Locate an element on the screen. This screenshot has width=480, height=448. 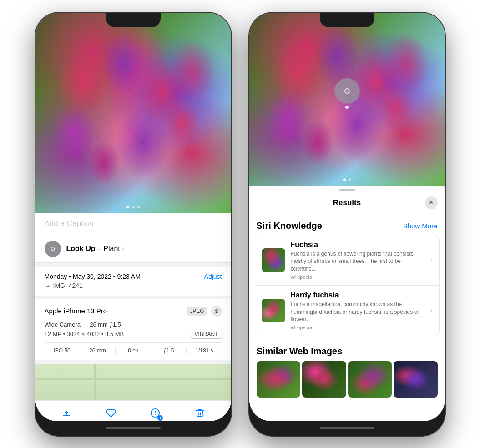
hardy-description: Fuchsia magellanica, commonly known as t… is located at coordinates (358, 312).